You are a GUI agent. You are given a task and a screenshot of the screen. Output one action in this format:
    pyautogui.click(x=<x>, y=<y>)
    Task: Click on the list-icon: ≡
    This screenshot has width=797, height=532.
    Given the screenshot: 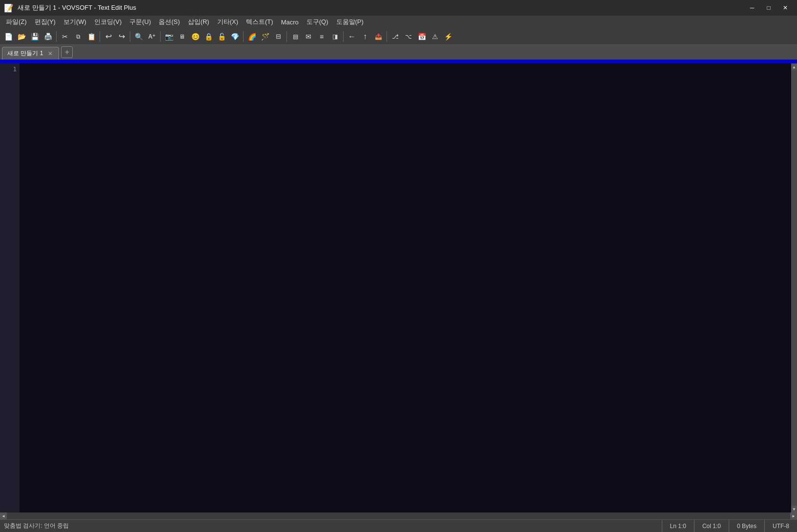 What is the action you would take?
    pyautogui.click(x=322, y=37)
    